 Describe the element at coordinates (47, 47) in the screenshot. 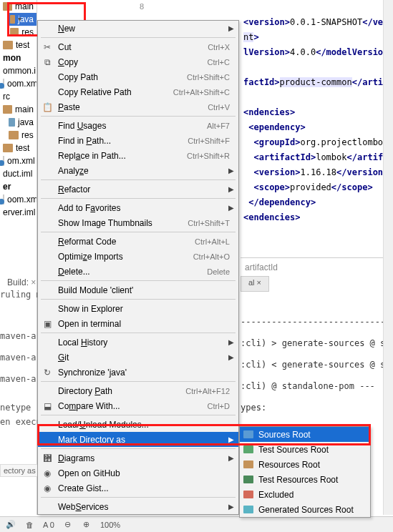

I see `scissors-icon: ✂` at that location.